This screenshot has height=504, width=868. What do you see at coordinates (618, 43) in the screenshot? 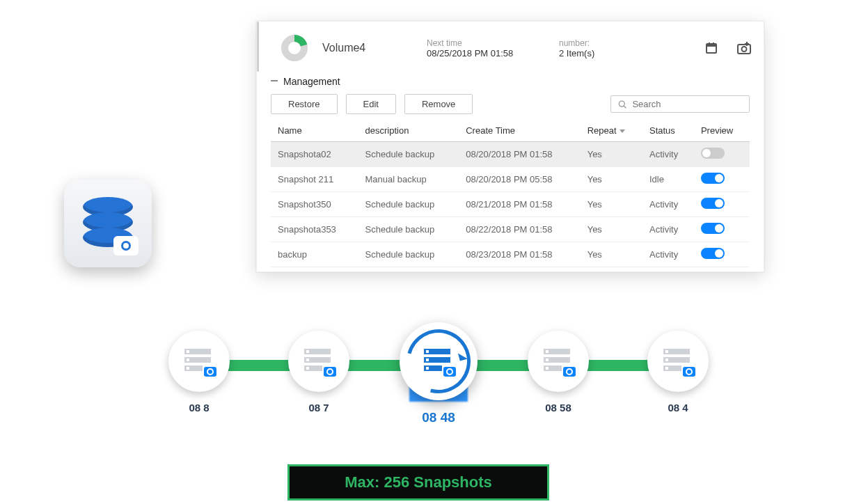
I see `number-label: number:` at bounding box center [618, 43].